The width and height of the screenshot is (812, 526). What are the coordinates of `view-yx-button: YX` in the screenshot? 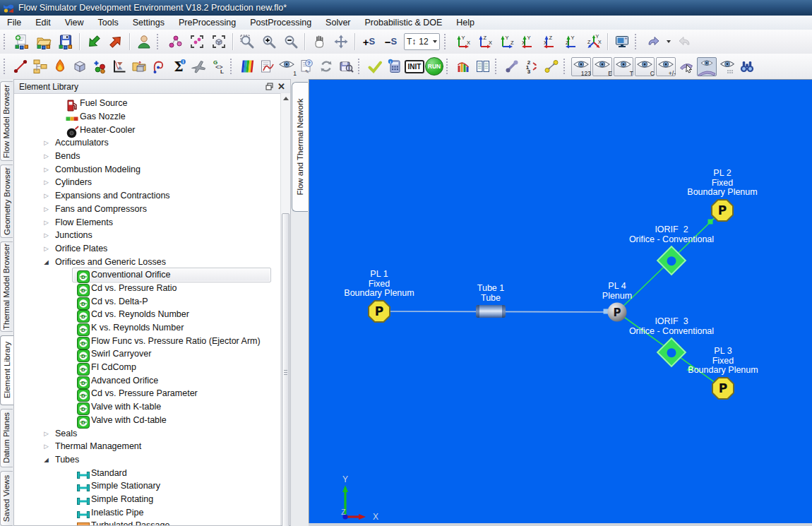 It's located at (462, 42).